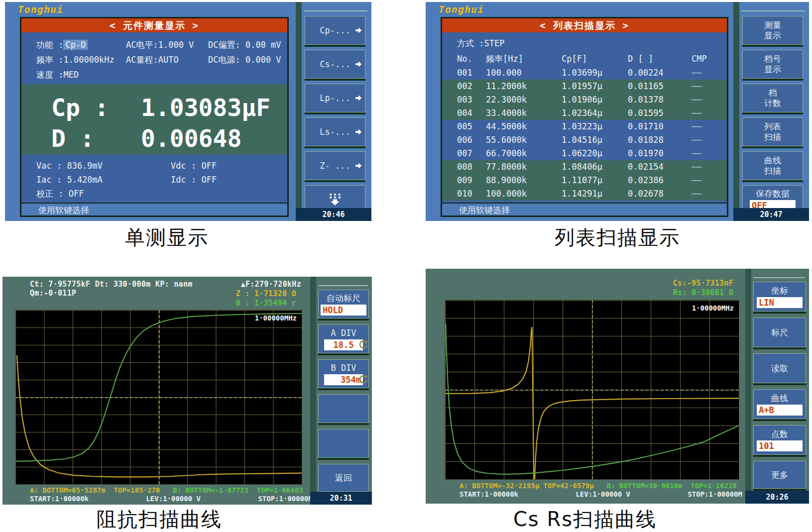 The width and height of the screenshot is (812, 532). What do you see at coordinates (773, 132) in the screenshot?
I see `softkey-list-sweep: 列表扫描` at bounding box center [773, 132].